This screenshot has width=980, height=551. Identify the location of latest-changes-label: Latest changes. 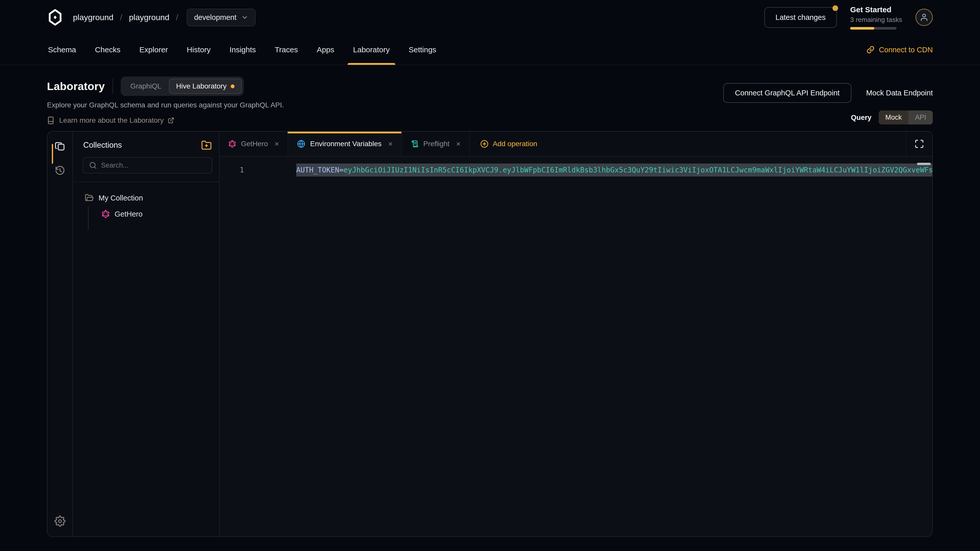
(801, 17).